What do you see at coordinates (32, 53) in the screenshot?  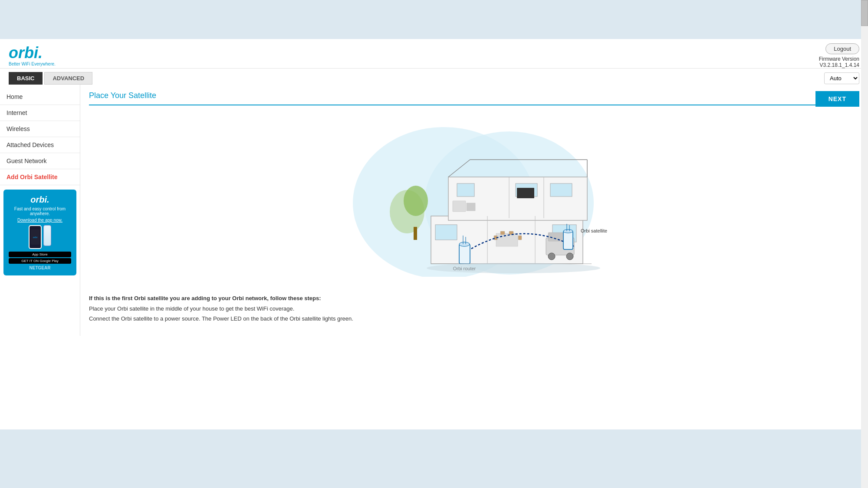 I see `orbi-logo: orbi.` at bounding box center [32, 53].